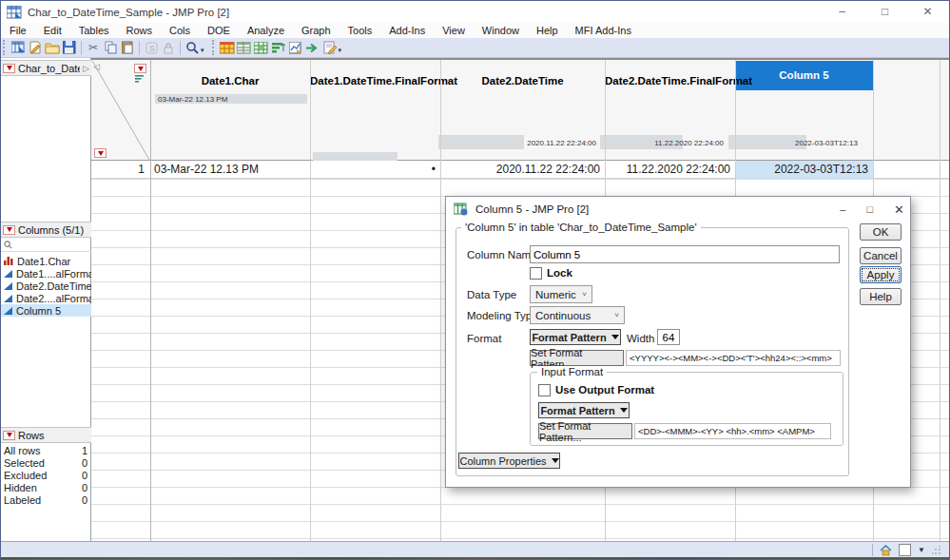  What do you see at coordinates (884, 11) in the screenshot?
I see `maximize-button: □` at bounding box center [884, 11].